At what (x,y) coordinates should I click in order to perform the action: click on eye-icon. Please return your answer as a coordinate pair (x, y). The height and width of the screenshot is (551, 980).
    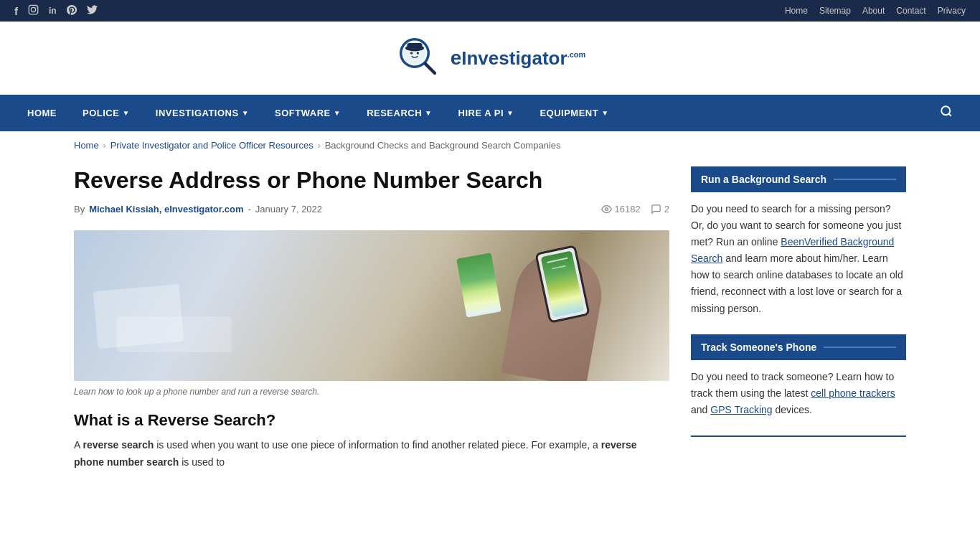
    Looking at the image, I should click on (607, 209).